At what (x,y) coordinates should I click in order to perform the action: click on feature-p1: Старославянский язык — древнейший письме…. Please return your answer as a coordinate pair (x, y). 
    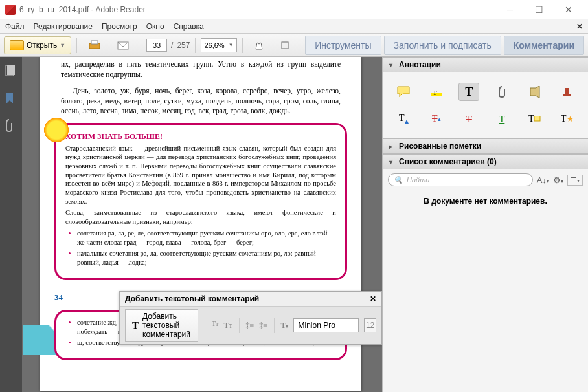
    Looking at the image, I should click on (201, 175).